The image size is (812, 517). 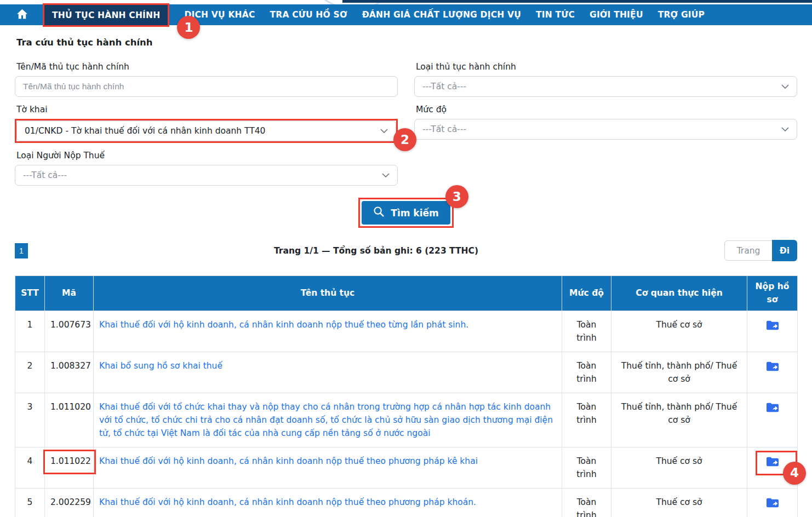 What do you see at coordinates (376, 251) in the screenshot?
I see `pagination-summary: Trang 1/1 — Tổng số bản ghi: 6 (223 TTHC…` at bounding box center [376, 251].